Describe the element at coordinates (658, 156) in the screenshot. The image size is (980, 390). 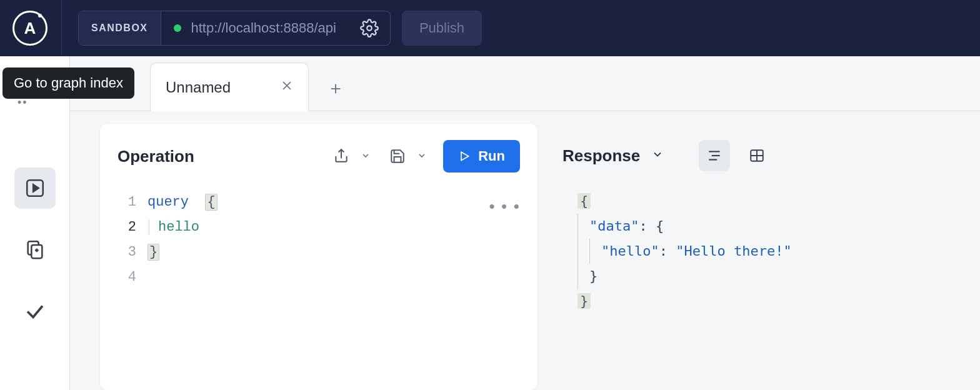
I see `response-dropdown-chevron-icon` at that location.